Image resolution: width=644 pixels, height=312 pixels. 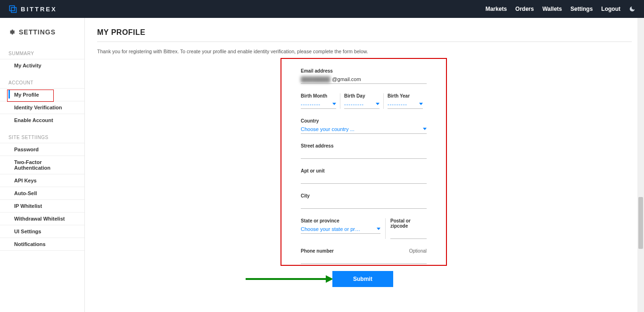 I want to click on field-email: Email address ████████ @gmail.com, so click(x=364, y=76).